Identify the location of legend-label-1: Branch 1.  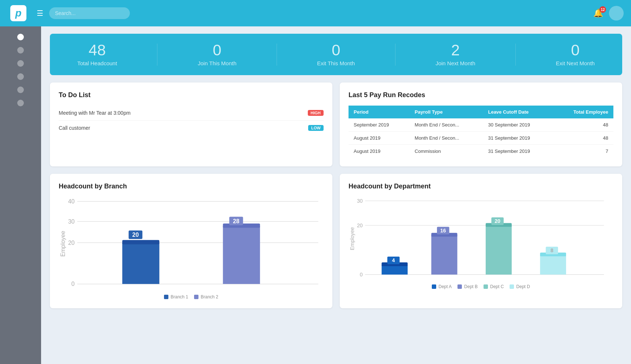
(179, 297).